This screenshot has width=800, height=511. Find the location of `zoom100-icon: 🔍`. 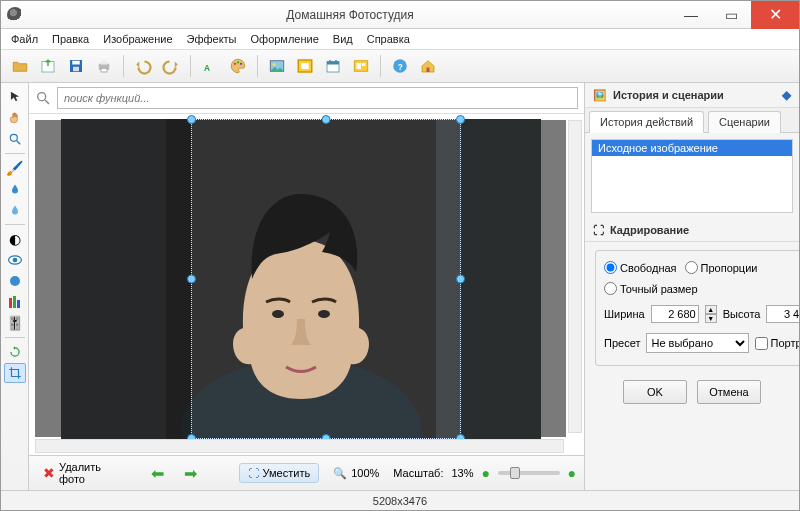

zoom100-icon: 🔍 is located at coordinates (340, 474).